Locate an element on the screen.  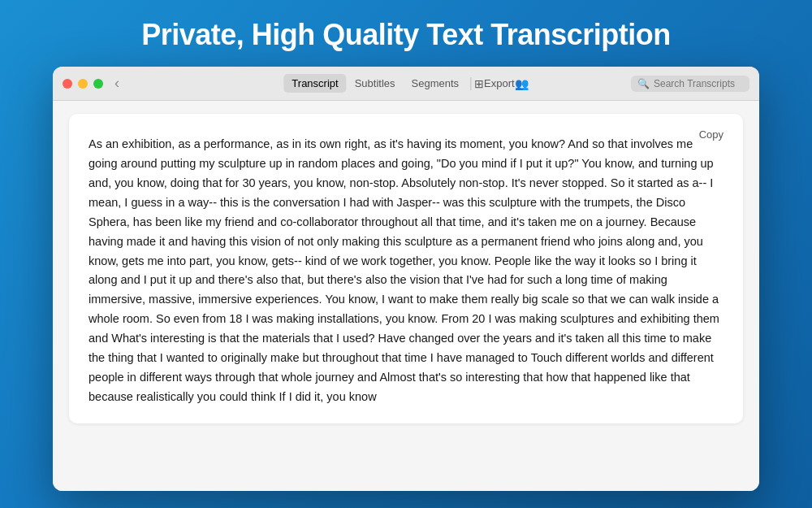
title-bar-right: 🔍 is located at coordinates (690, 84).